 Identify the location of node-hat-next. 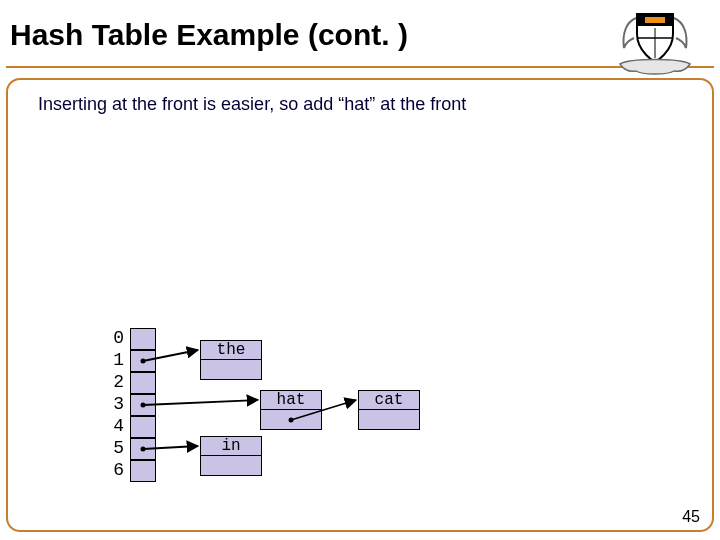
(291, 420).